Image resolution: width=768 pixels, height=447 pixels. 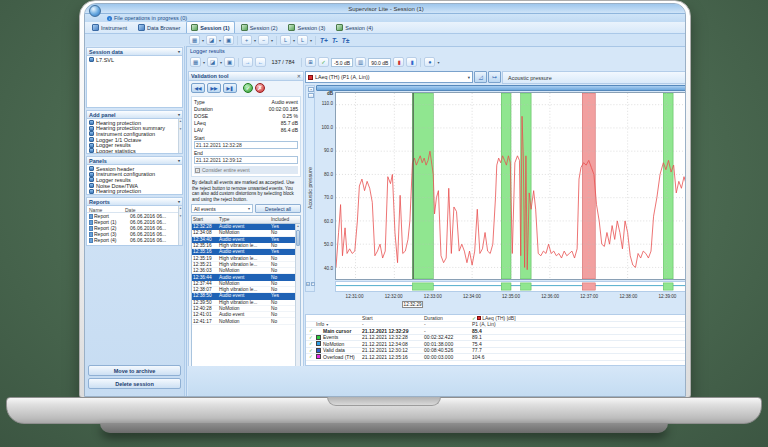 What do you see at coordinates (95, 11) in the screenshot?
I see `app-logo-icon` at bounding box center [95, 11].